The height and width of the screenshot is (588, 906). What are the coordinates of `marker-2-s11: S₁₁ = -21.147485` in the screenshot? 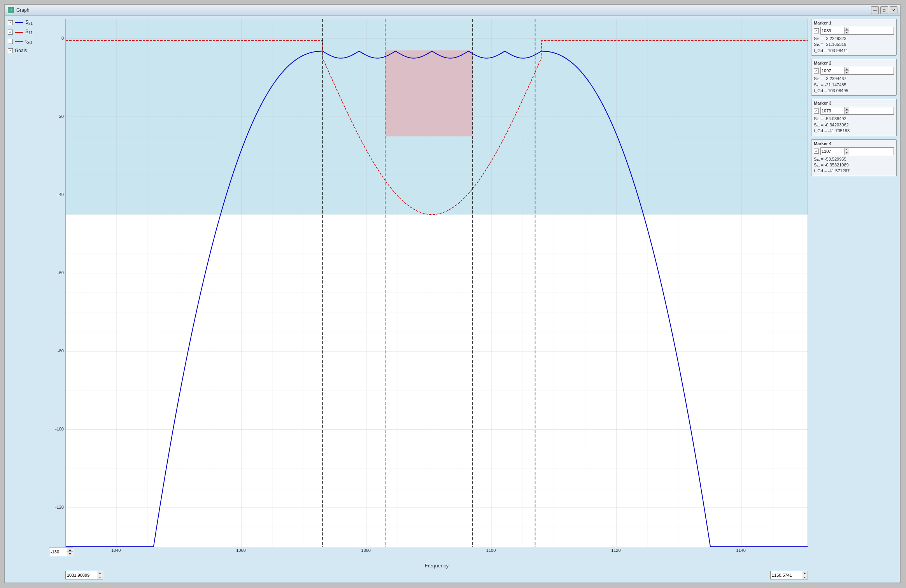 It's located at (854, 85).